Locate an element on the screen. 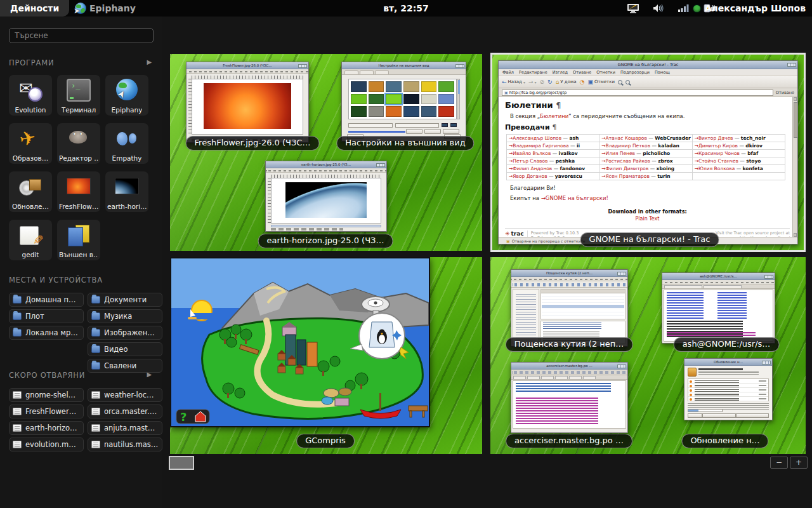  app-tile: Външен в… is located at coordinates (79, 240).